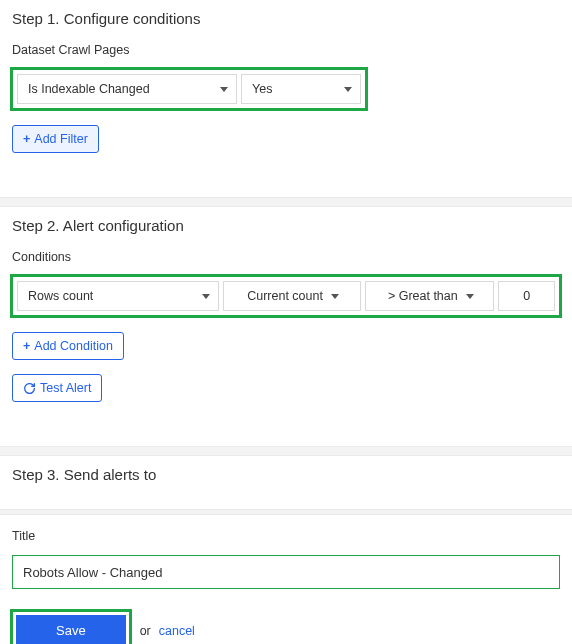 The width and height of the screenshot is (572, 644). What do you see at coordinates (526, 296) in the screenshot?
I see `threshold-input: 0` at bounding box center [526, 296].